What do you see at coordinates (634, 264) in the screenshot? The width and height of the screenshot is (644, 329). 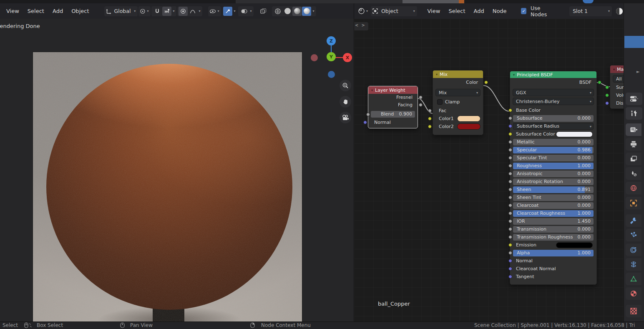 I see `tab-constraint-properties` at bounding box center [634, 264].